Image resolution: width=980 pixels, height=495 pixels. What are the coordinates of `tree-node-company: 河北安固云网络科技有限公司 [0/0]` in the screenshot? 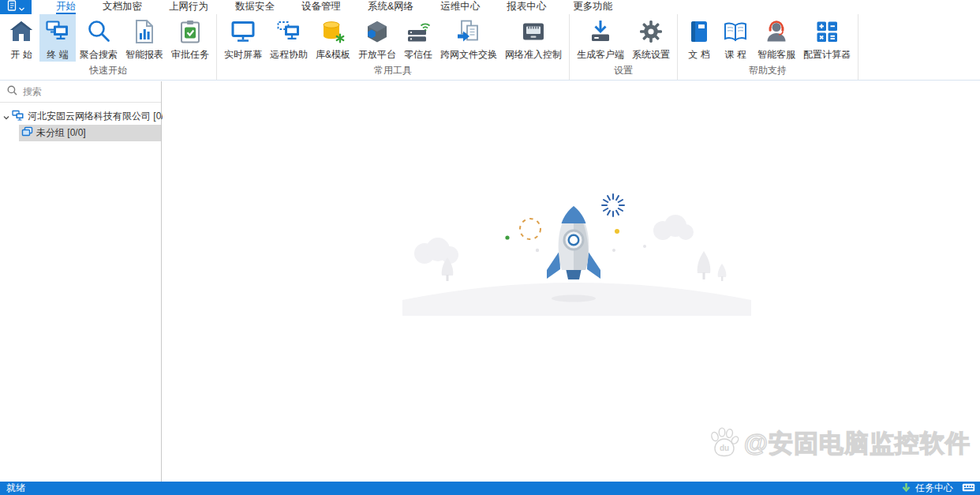 It's located at (80, 117).